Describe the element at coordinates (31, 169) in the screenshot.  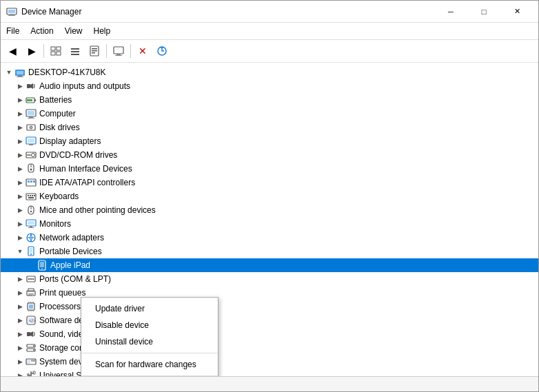
I see `hid-icon` at that location.